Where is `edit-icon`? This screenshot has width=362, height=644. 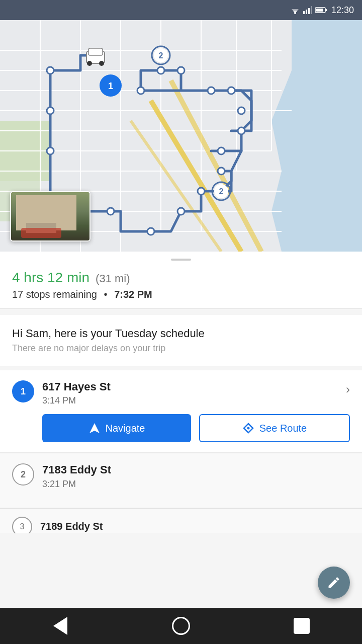 edit-icon is located at coordinates (334, 583).